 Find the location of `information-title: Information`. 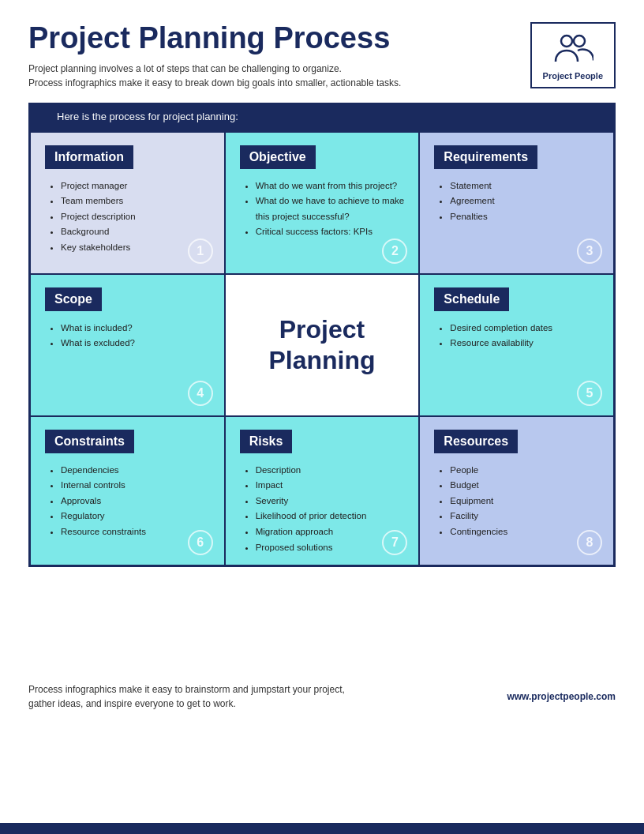

information-title: Information is located at coordinates (89, 157).